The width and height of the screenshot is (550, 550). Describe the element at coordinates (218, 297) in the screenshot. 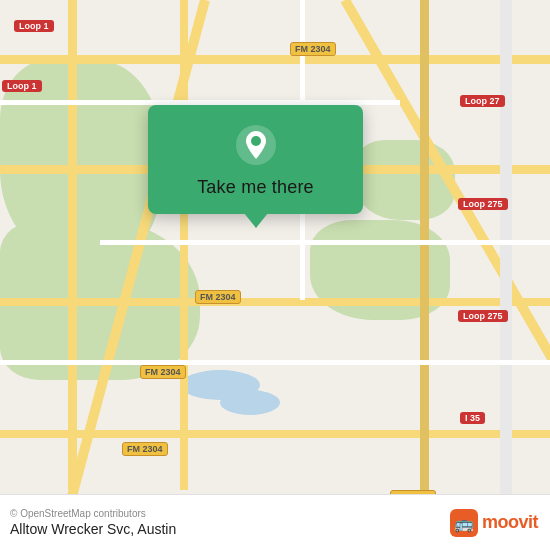

I see `label-fm2304-mid: FM 2304` at that location.